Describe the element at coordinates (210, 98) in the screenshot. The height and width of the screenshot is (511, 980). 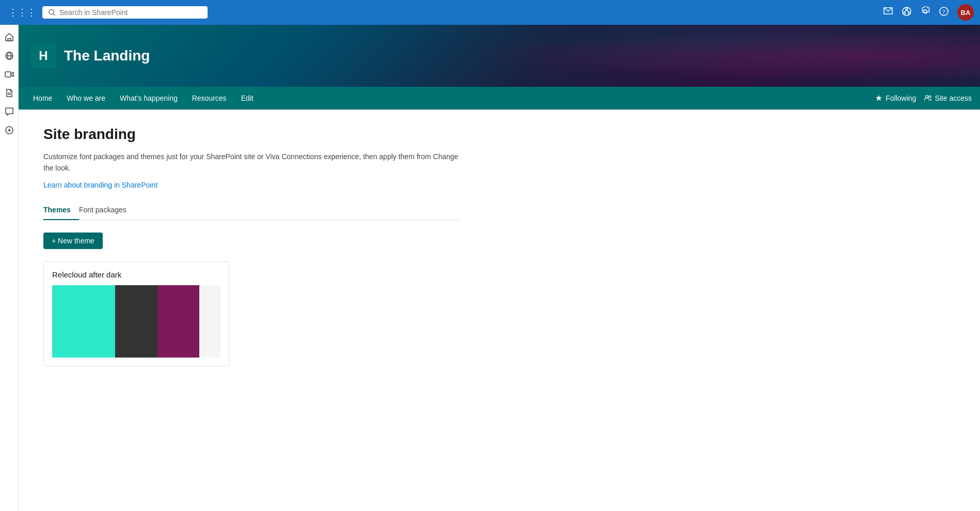
I see `nav-resources: Resources` at that location.